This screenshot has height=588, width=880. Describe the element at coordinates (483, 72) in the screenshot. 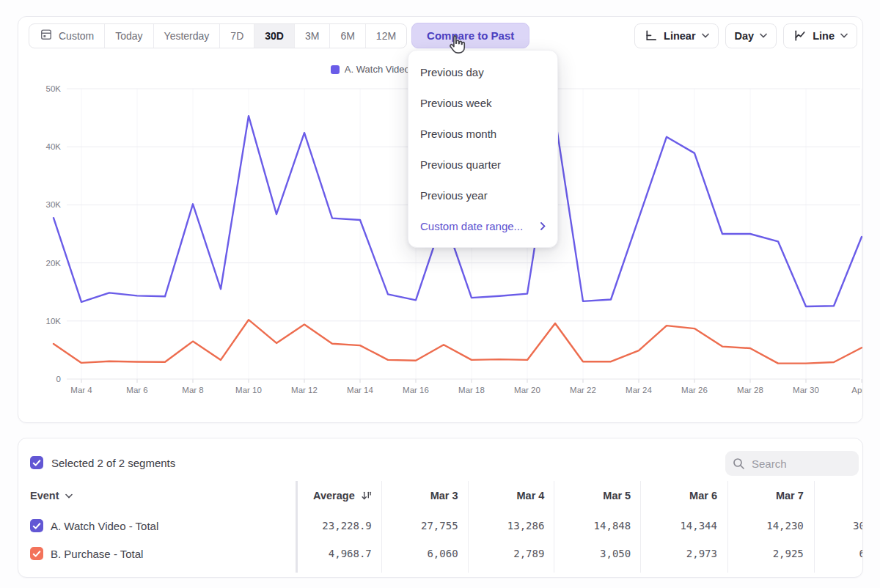

I see `menu-item-previous-day: Previous day` at that location.